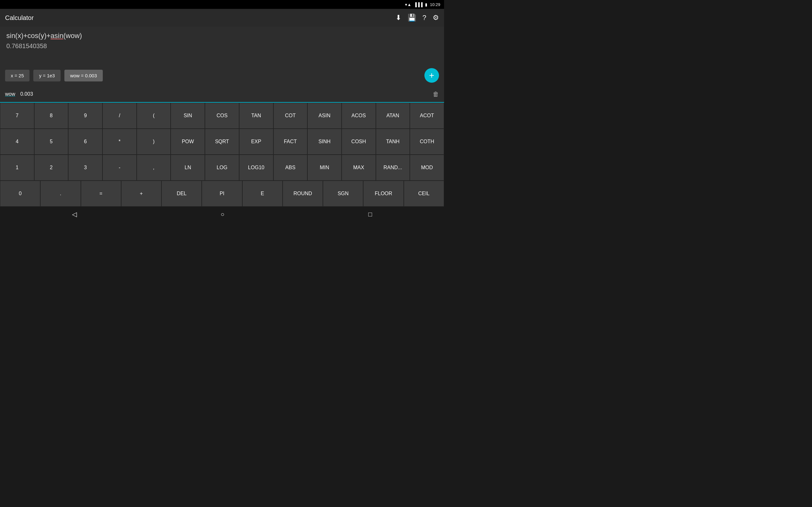 This screenshot has height=507, width=812. What do you see at coordinates (343, 194) in the screenshot?
I see `key-sgn: SGN` at bounding box center [343, 194].